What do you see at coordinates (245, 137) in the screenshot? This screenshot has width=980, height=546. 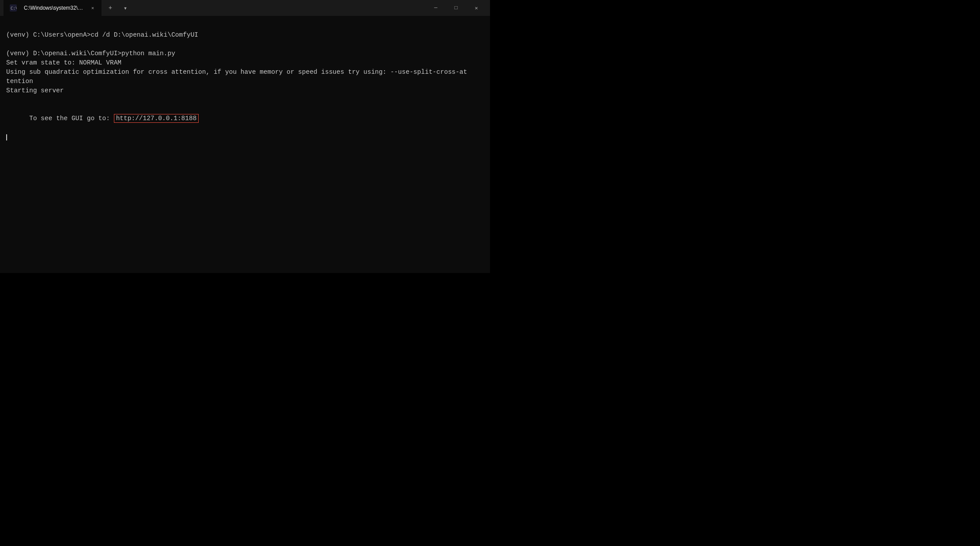 I see `cursor-line` at bounding box center [245, 137].